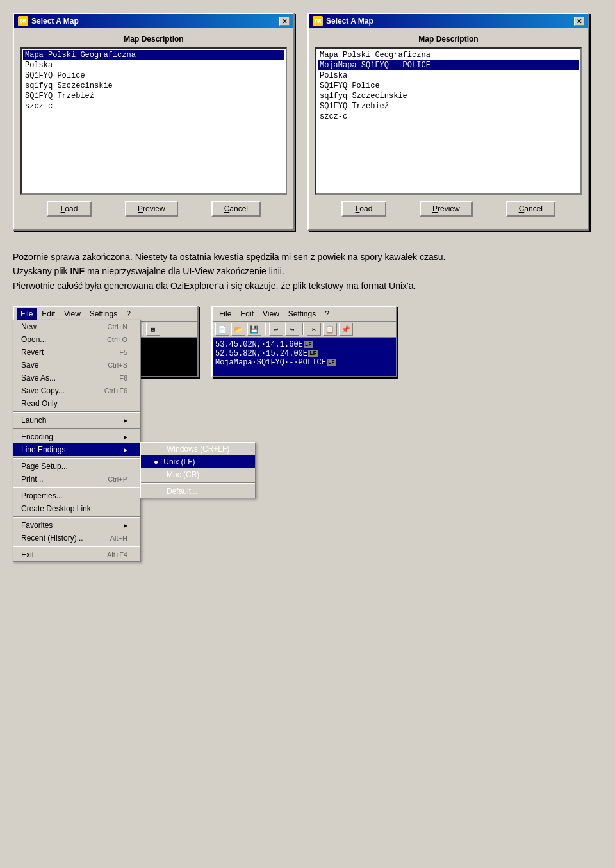  What do you see at coordinates (304, 329) in the screenshot?
I see `terminal-toolbar: 📄 📂 💾 ↩ ↪ ✂ 📋 📌` at bounding box center [304, 329].